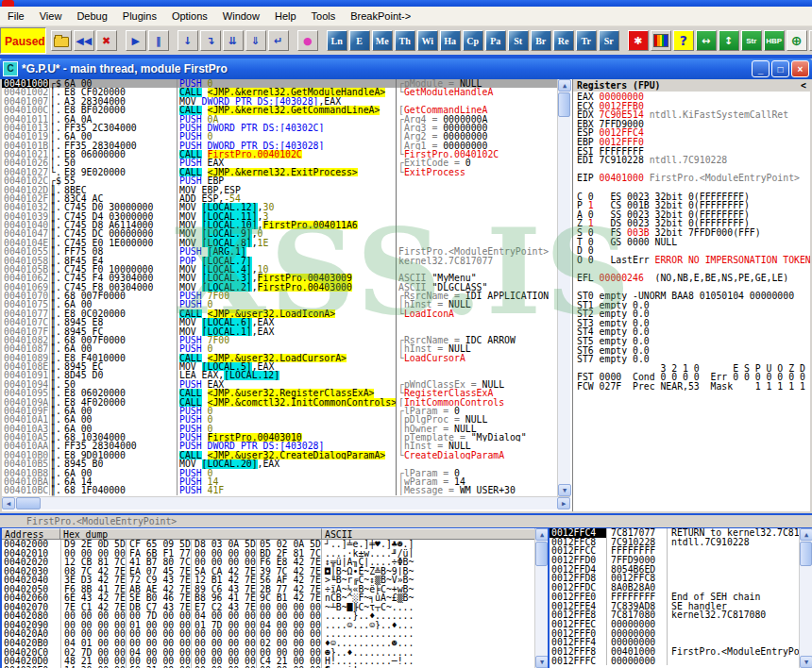 This screenshot has height=668, width=812. I want to click on close-button: ×, so click(801, 69).